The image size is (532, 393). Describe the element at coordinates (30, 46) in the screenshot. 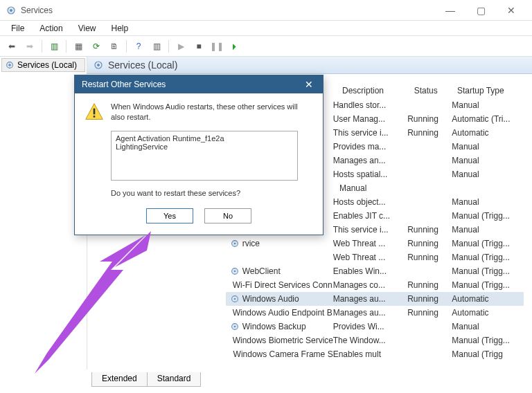

I see `forward-button: ➡` at that location.